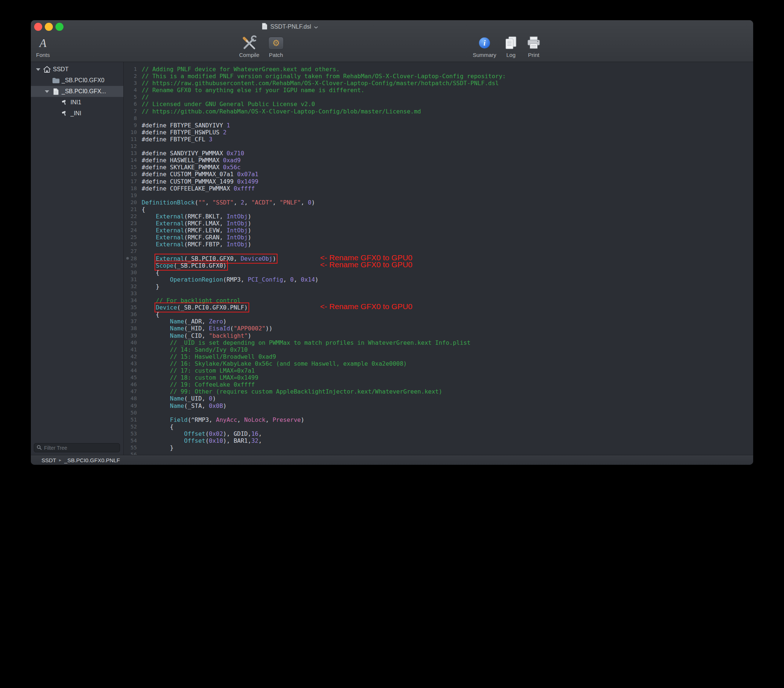  Describe the element at coordinates (447, 406) in the screenshot. I see `code-line-49: Name(_STA, 0x0B)` at that location.